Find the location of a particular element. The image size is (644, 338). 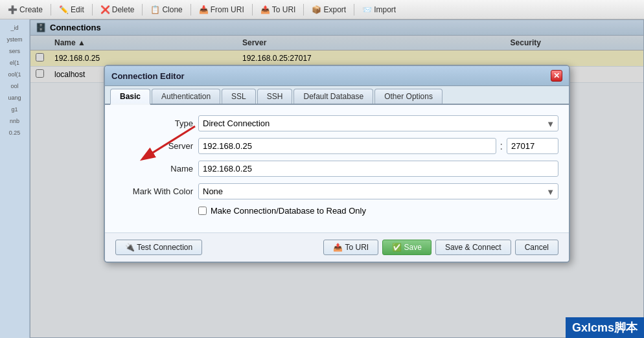

sidebar-item-9: nnb is located at coordinates (14, 121).